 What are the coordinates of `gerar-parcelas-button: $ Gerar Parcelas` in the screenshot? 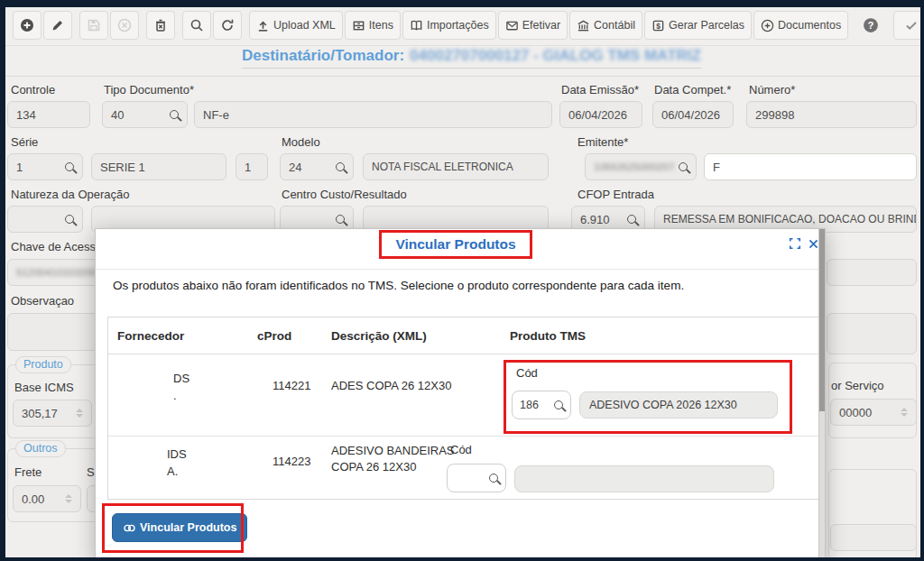 It's located at (698, 25).